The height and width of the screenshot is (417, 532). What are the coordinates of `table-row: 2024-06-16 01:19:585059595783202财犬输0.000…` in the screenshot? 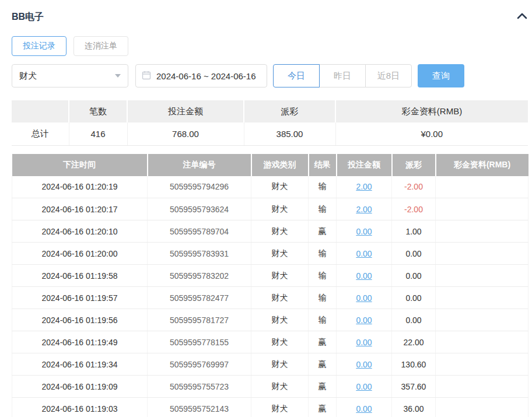 It's located at (271, 276).